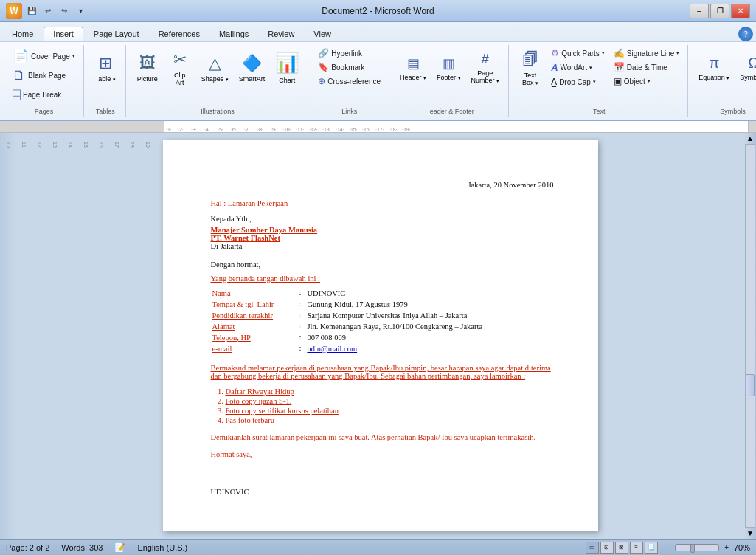 The image size is (756, 555). Describe the element at coordinates (323, 67) in the screenshot. I see `bookmark-icon: 🔖` at that location.